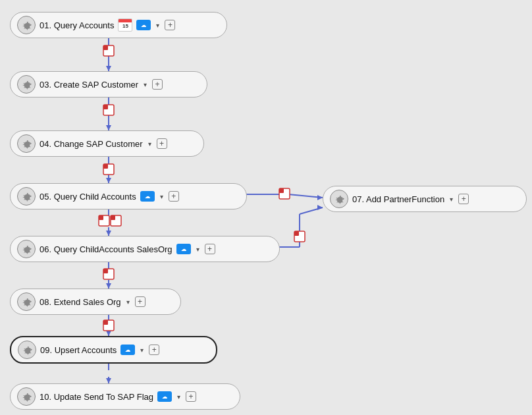 The image size is (532, 415). Describe the element at coordinates (26, 144) in the screenshot. I see `node-04-icon` at that location.